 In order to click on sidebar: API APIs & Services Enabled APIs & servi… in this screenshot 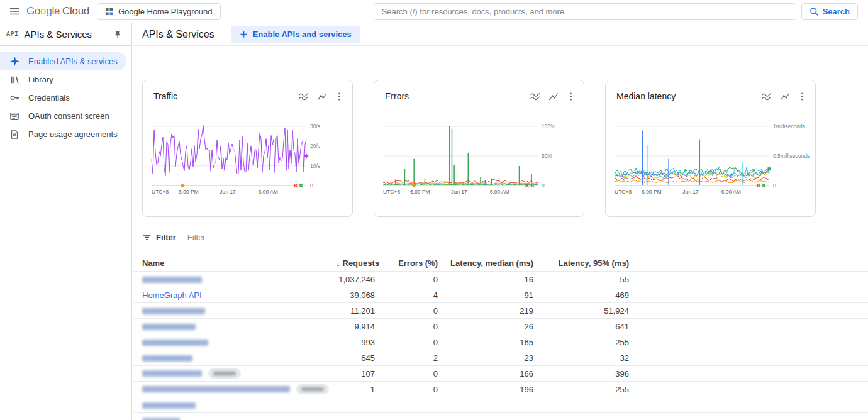, I will do `click(66, 221)`.